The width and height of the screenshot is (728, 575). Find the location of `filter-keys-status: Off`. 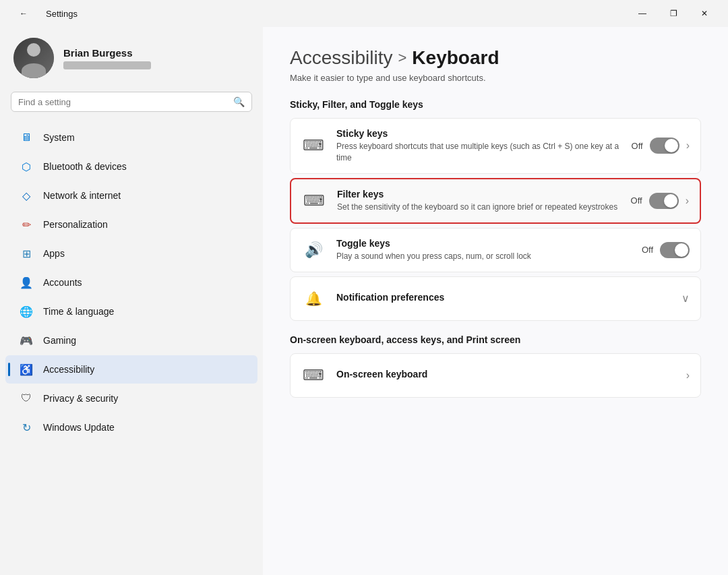

filter-keys-status: Off is located at coordinates (636, 201).